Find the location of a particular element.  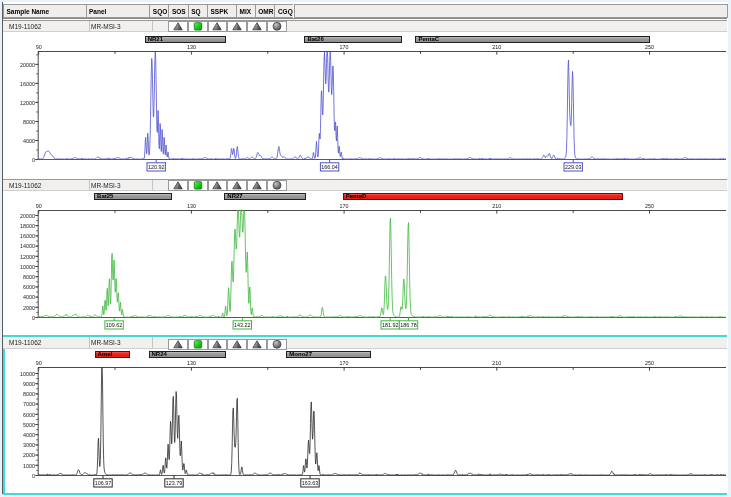

svg-text: 229.03 is located at coordinates (574, 167).